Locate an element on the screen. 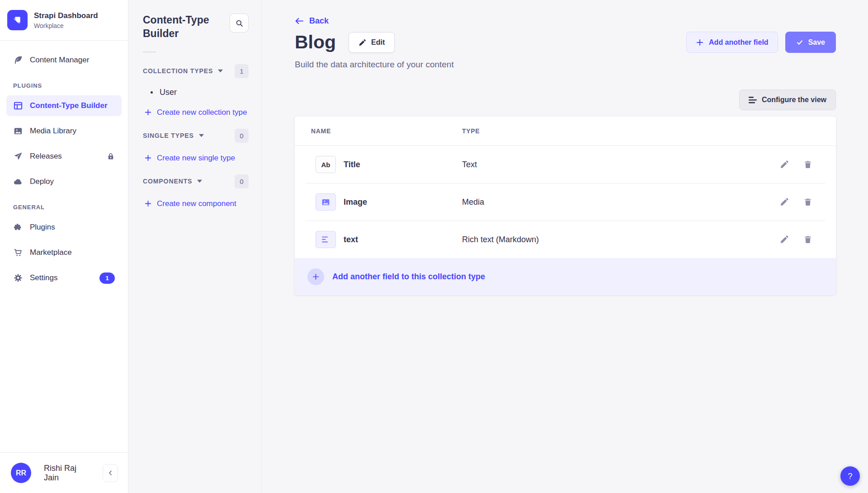 This screenshot has height=493, width=868. sidebar-item-label: Media Library is located at coordinates (53, 131).